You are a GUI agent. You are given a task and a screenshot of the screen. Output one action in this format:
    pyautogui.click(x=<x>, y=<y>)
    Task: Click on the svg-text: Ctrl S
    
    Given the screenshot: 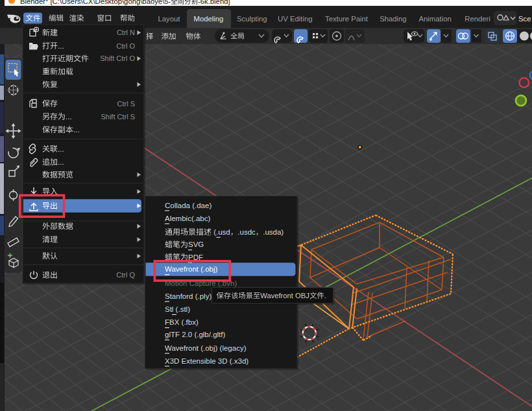 What is the action you would take?
    pyautogui.click(x=127, y=104)
    